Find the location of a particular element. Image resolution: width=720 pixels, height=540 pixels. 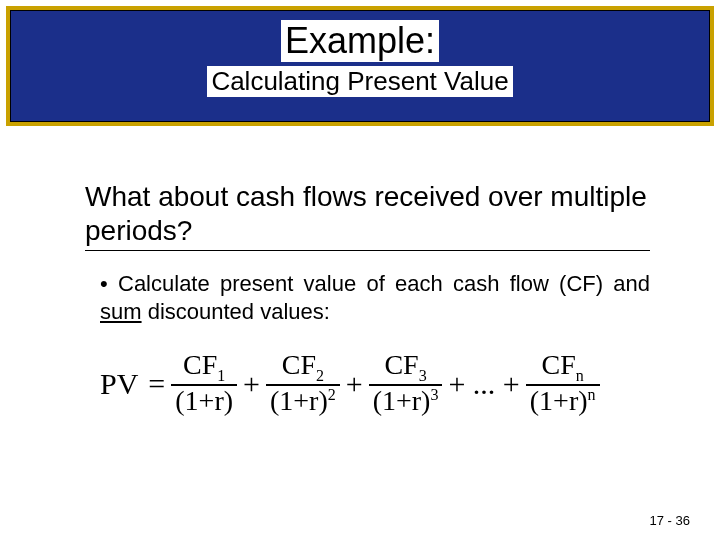

bullet-sum-word: sum is located at coordinates (121, 312).